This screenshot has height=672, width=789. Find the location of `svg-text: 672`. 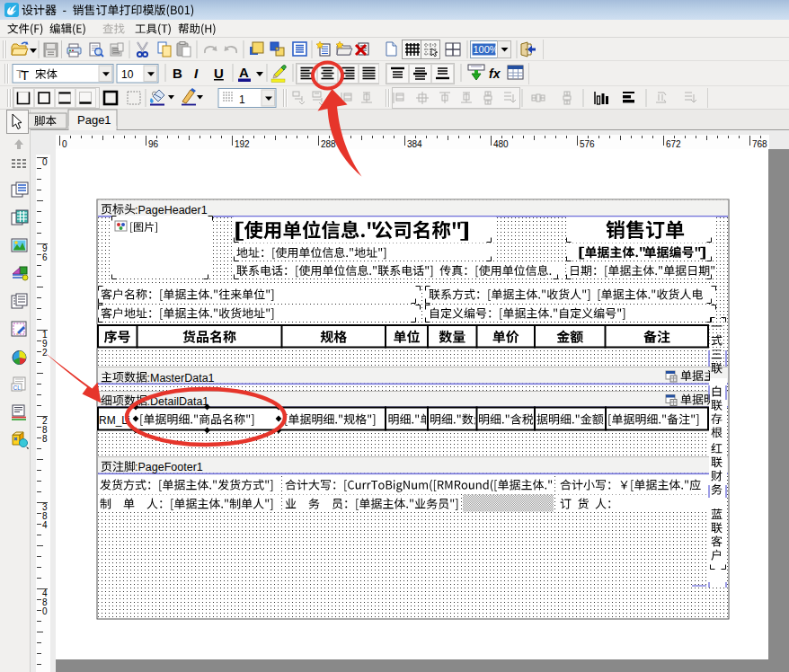

svg-text: 672 is located at coordinates (674, 144).